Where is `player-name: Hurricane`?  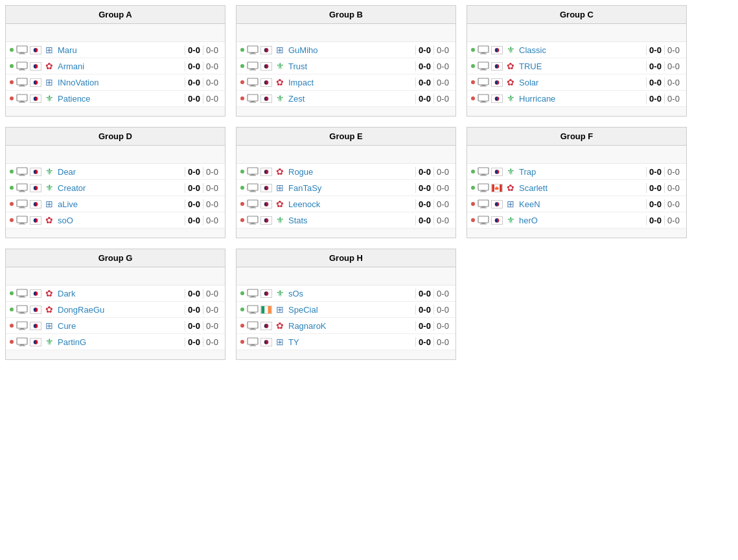 player-name: Hurricane is located at coordinates (582, 98).